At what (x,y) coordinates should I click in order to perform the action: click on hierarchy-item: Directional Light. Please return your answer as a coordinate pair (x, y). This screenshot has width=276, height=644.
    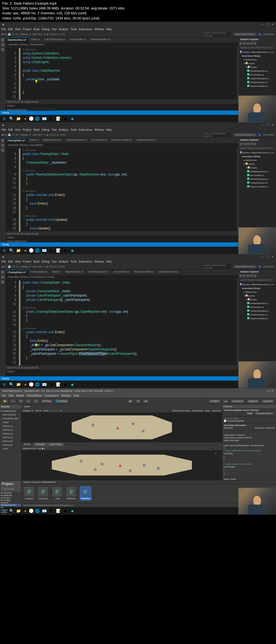
    Looking at the image, I should click on (11, 419).